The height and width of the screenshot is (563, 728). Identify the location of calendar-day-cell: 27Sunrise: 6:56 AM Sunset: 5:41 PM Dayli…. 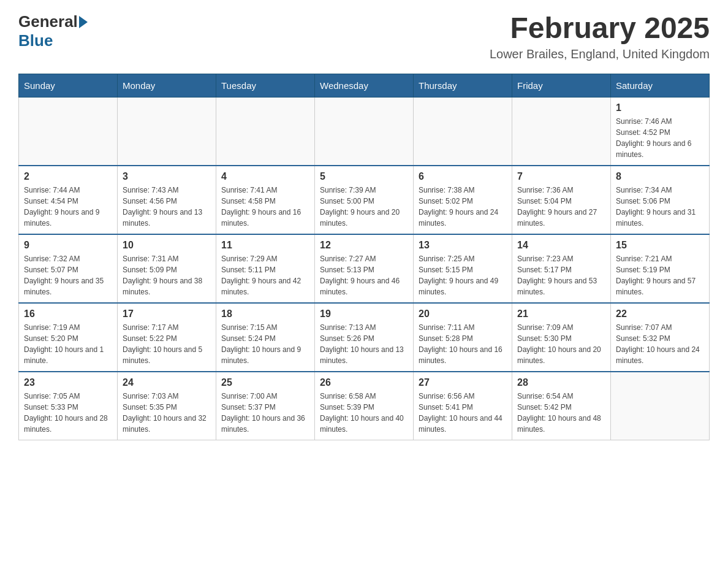
(463, 406).